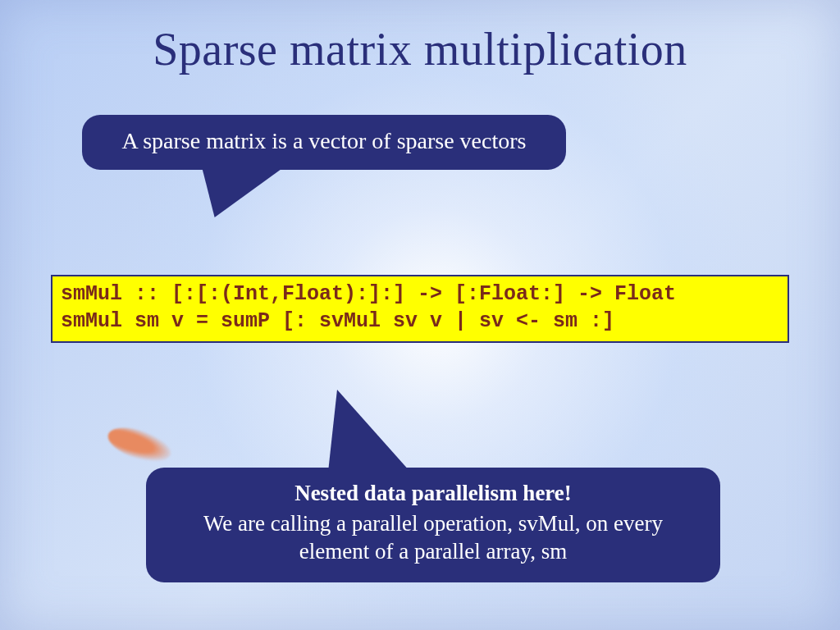  Describe the element at coordinates (420, 308) in the screenshot. I see `code-block: smMul :: [:[:(Int,Float):]:] -> [:Float:…` at that location.